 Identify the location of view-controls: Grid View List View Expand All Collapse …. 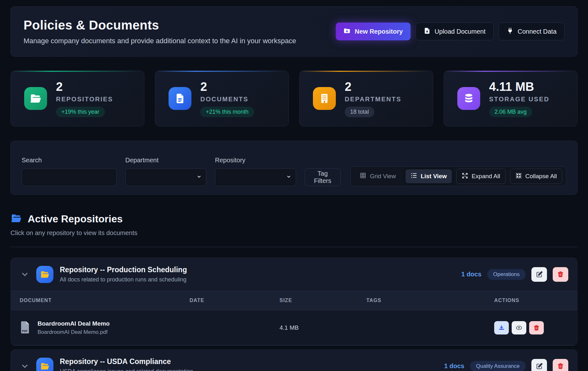
(459, 176).